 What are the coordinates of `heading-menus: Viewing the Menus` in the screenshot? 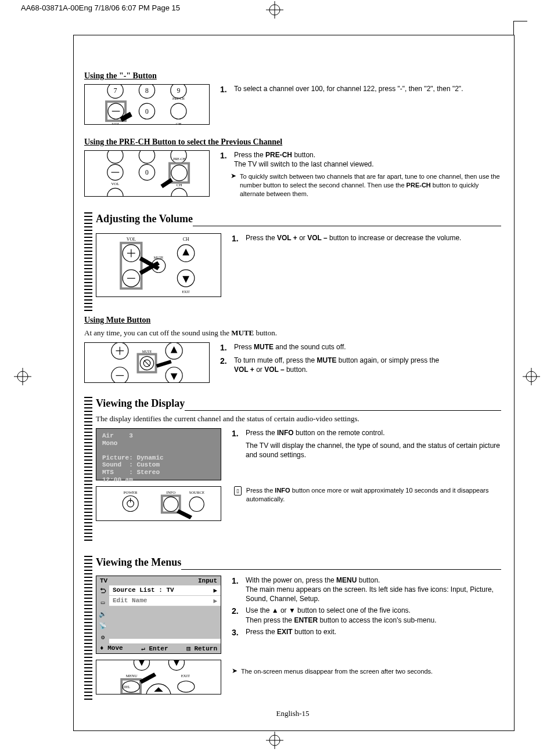 It's located at (138, 563).